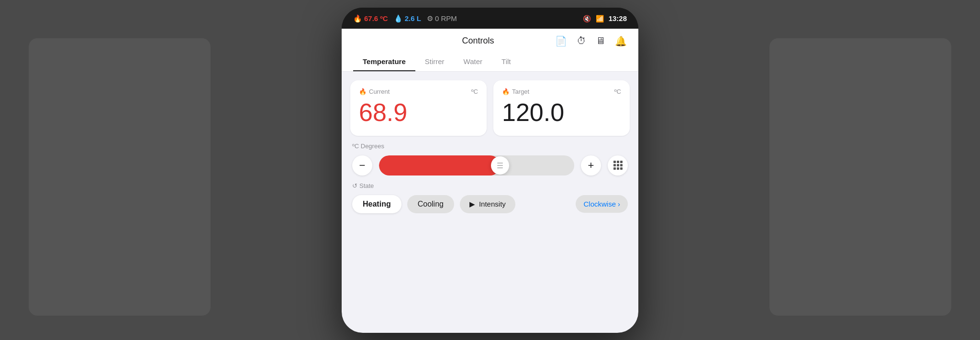 This screenshot has width=980, height=340. What do you see at coordinates (618, 18) in the screenshot?
I see `status-time: 13:28` at bounding box center [618, 18].